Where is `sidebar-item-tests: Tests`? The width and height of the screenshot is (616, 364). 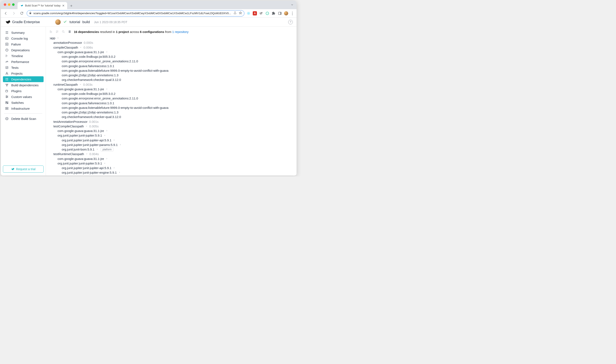 sidebar-item-tests: Tests is located at coordinates (23, 67).